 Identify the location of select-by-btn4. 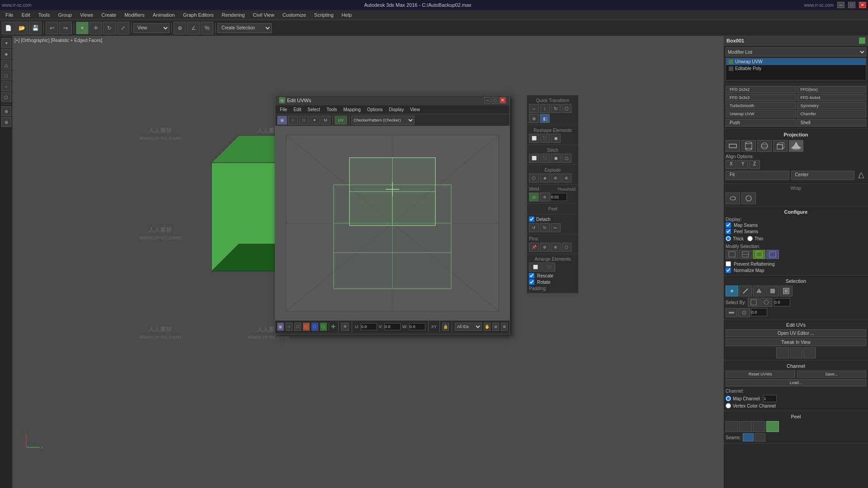
(744, 313).